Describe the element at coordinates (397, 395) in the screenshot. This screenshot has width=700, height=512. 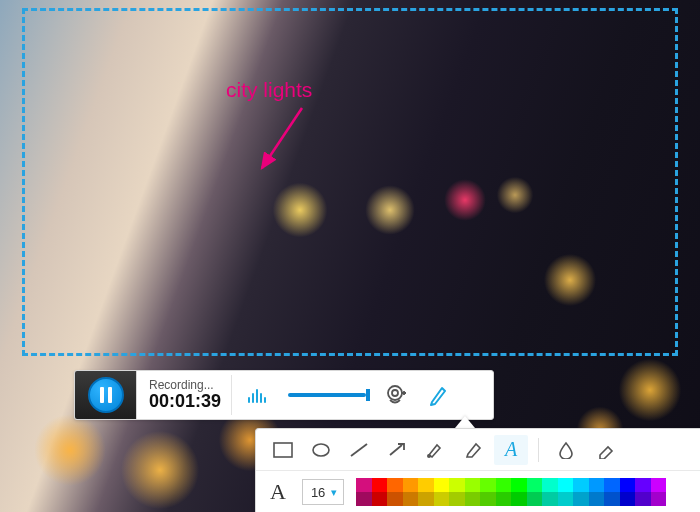
I see `webcam-toggle-icon` at that location.